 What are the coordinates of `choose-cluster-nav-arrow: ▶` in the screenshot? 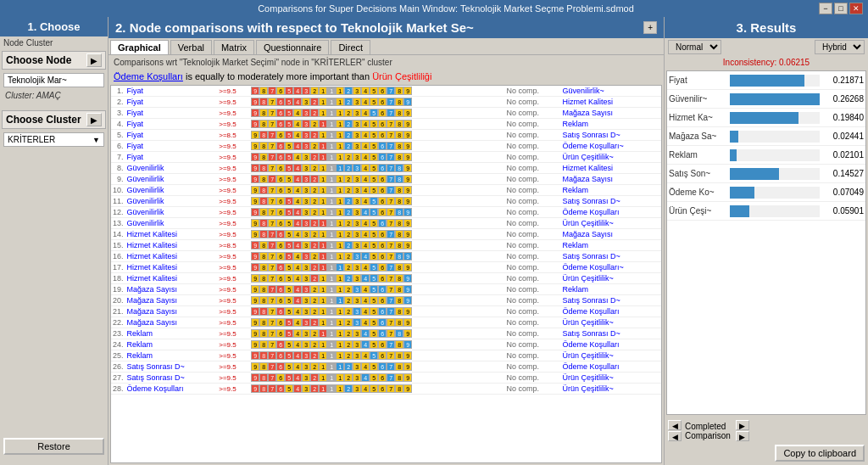 It's located at (94, 120).